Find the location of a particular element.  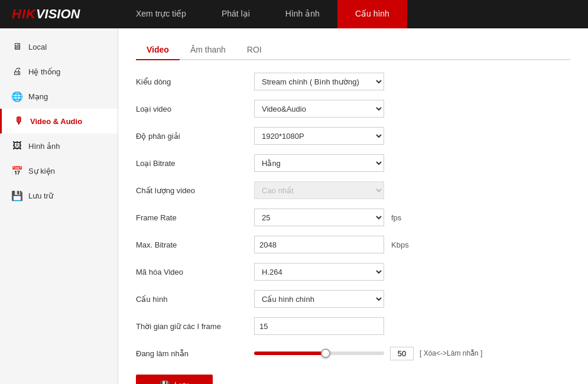

label-thoi-gian-giu: Thời gian giữ các I frame is located at coordinates (195, 326).